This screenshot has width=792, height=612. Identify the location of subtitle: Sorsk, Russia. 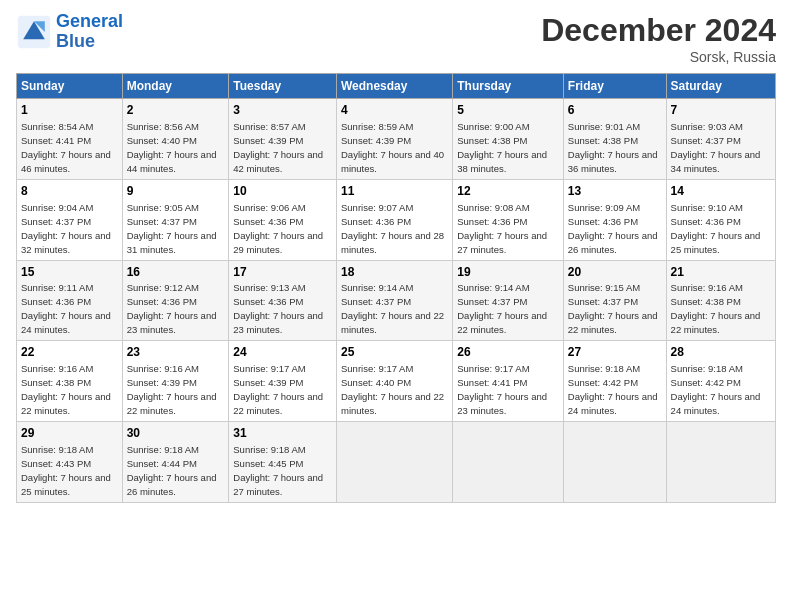
(658, 57).